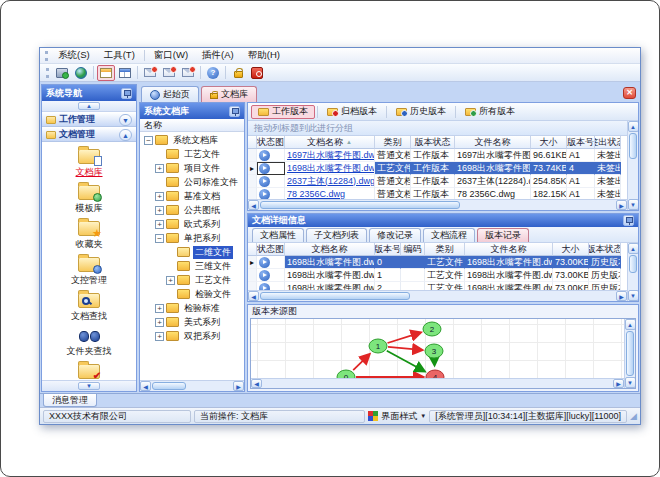 The height and width of the screenshot is (477, 660). I want to click on menu-item: 窗口(W), so click(171, 56).